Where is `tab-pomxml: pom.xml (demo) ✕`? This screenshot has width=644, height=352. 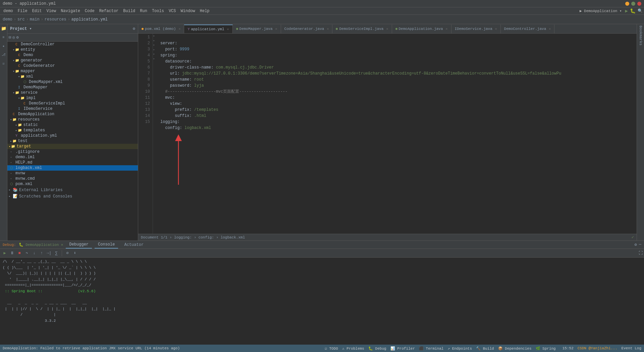
tab-pomxml: pom.xml (demo) ✕ is located at coordinates (161, 29).